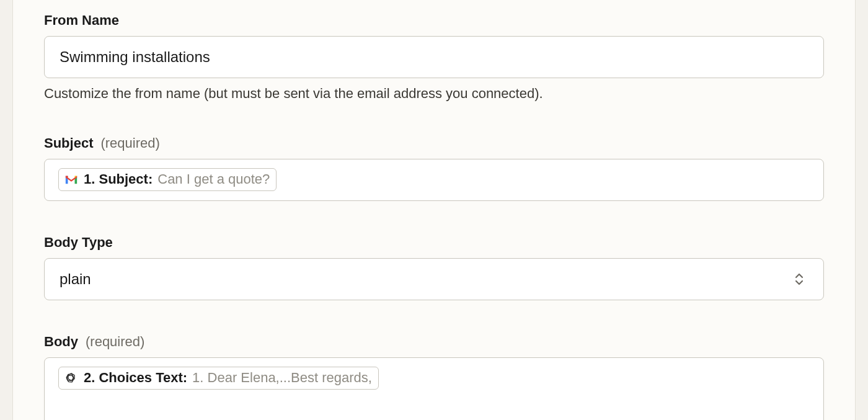 The image size is (868, 420). What do you see at coordinates (71, 378) in the screenshot?
I see `openai-icon` at bounding box center [71, 378].